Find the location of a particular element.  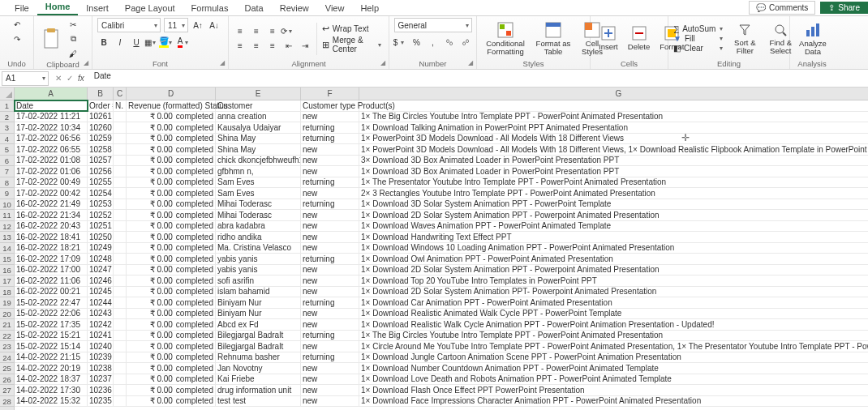

col-header: C is located at coordinates (120, 94).